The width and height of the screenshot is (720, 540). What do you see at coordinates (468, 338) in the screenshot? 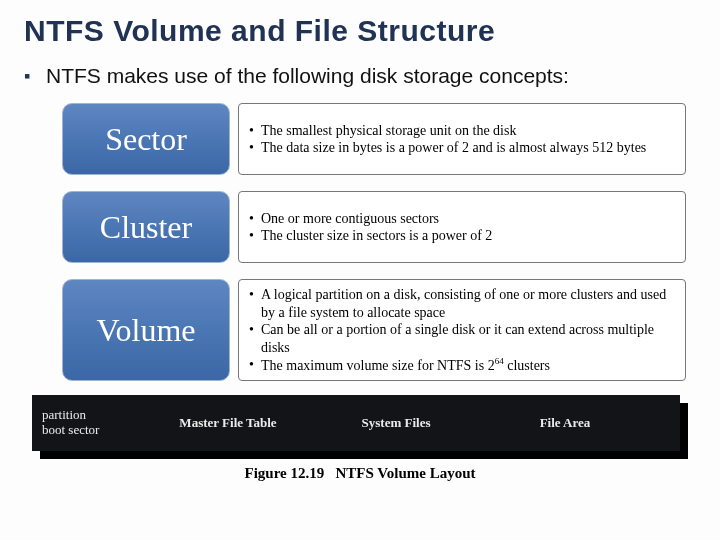
I see `desc-text: Can be all or a portion of a single disk…` at bounding box center [468, 338].